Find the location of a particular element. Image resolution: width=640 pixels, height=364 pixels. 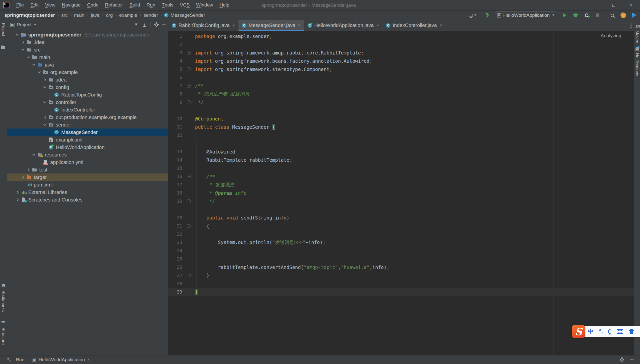

tree-item-target: target is located at coordinates (88, 177).